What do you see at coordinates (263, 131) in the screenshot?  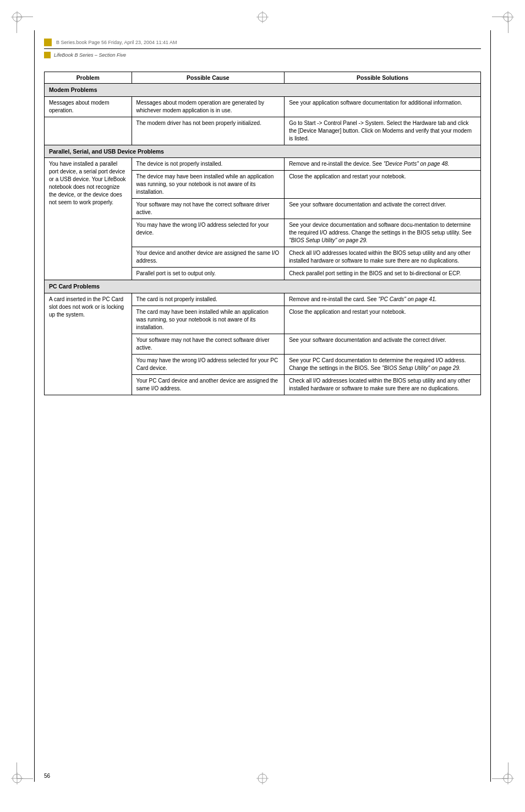 I see `table-row: The modem driver has not been properly i…` at bounding box center [263, 131].